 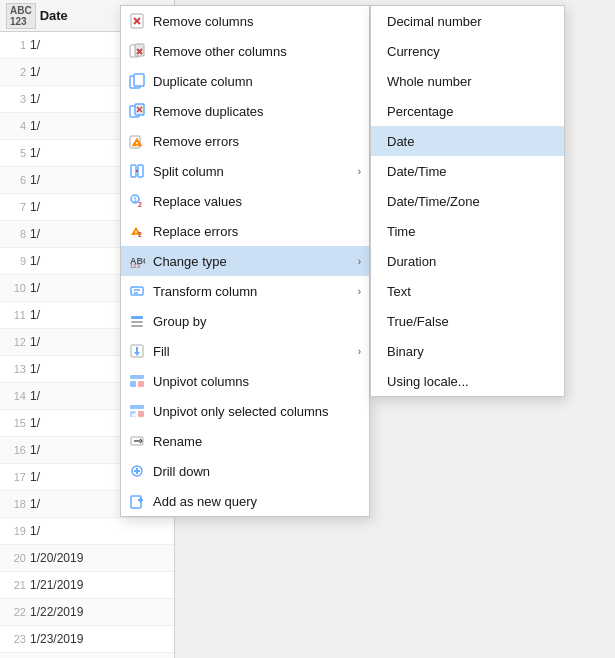 What do you see at coordinates (245, 291) in the screenshot?
I see `menu-item-transform-column: Transform column ›` at bounding box center [245, 291].